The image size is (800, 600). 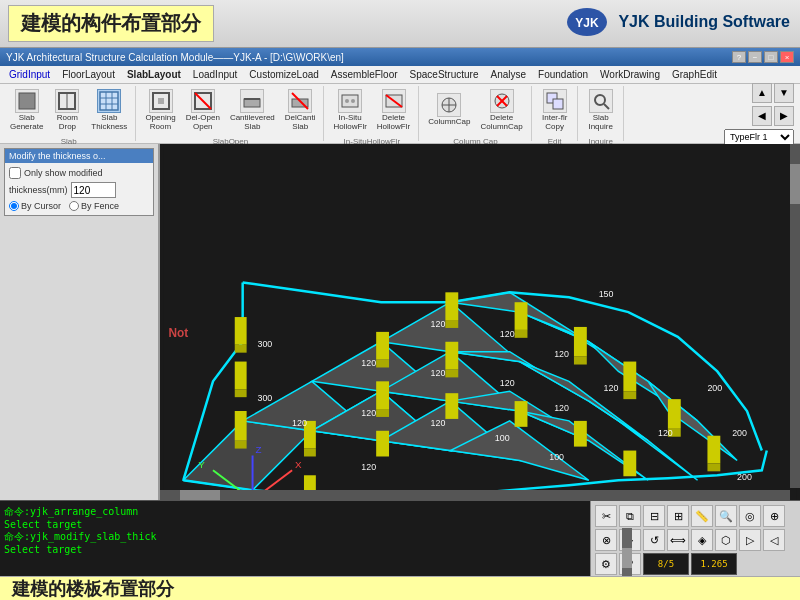 I want to click on h-scrollbar-thumb, so click(x=200, y=495).